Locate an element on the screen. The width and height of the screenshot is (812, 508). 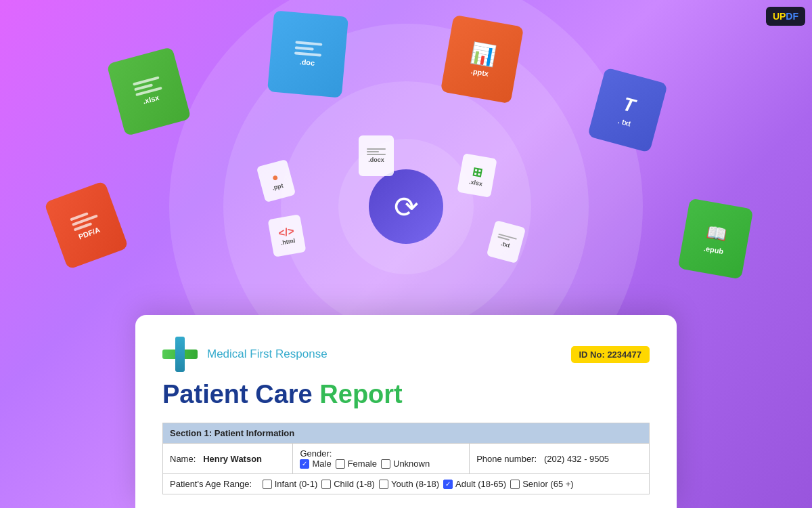
sync-icon: ⟳ is located at coordinates (406, 207).